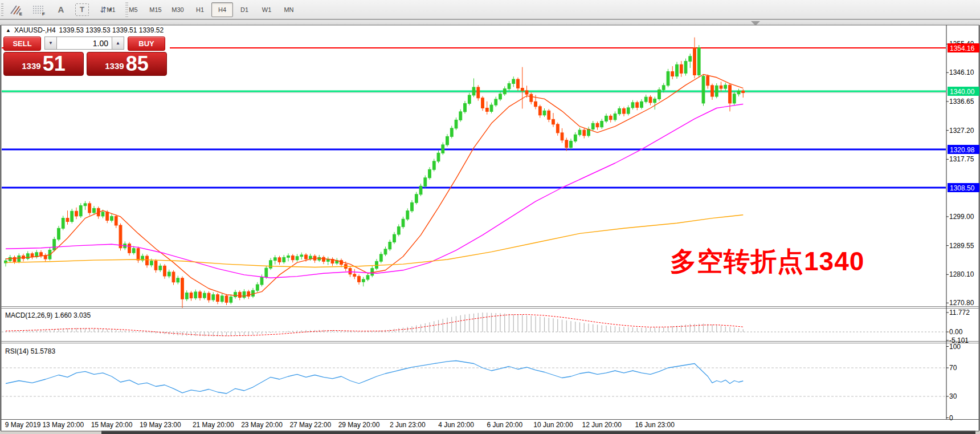 This screenshot has width=980, height=434. Describe the element at coordinates (655, 425) in the screenshot. I see `date-label: 16 Jun 23:00` at that location.